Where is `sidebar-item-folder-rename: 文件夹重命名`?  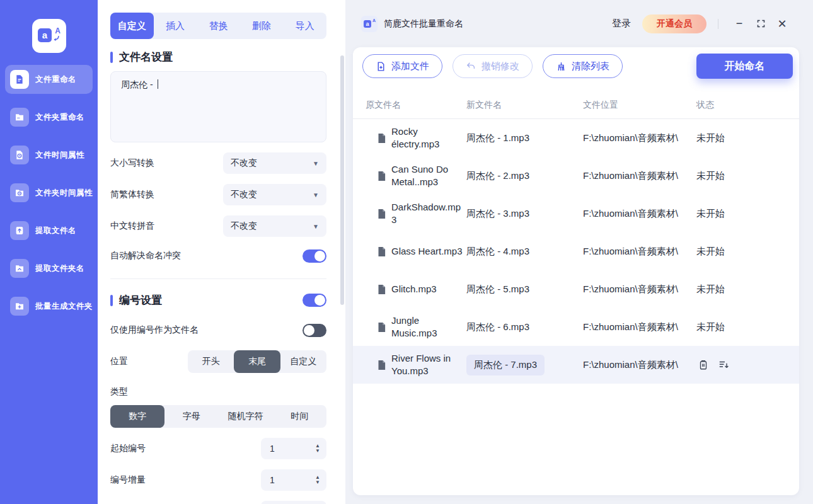 sidebar-item-folder-rename: 文件夹重命名 is located at coordinates (49, 117).